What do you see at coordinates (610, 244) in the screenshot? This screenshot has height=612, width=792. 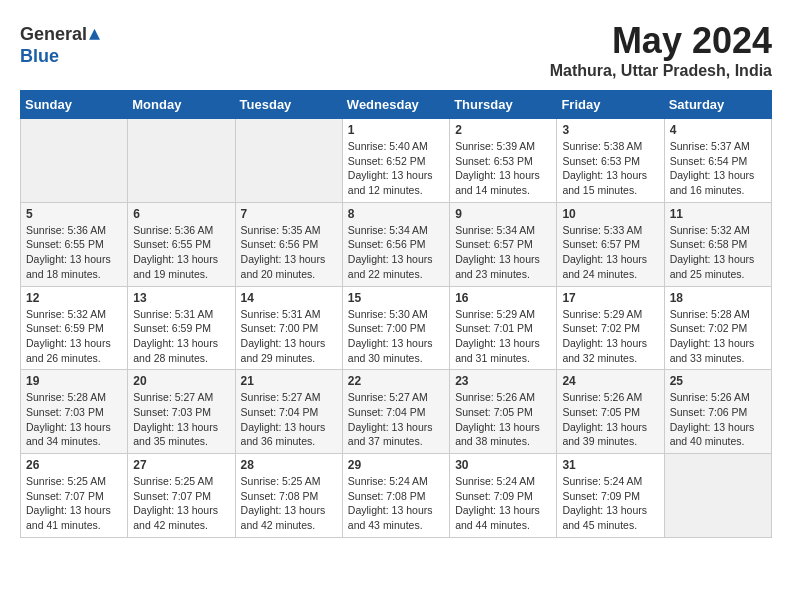 I see `day-info-line: Sunset: 6:57 PM` at bounding box center [610, 244].